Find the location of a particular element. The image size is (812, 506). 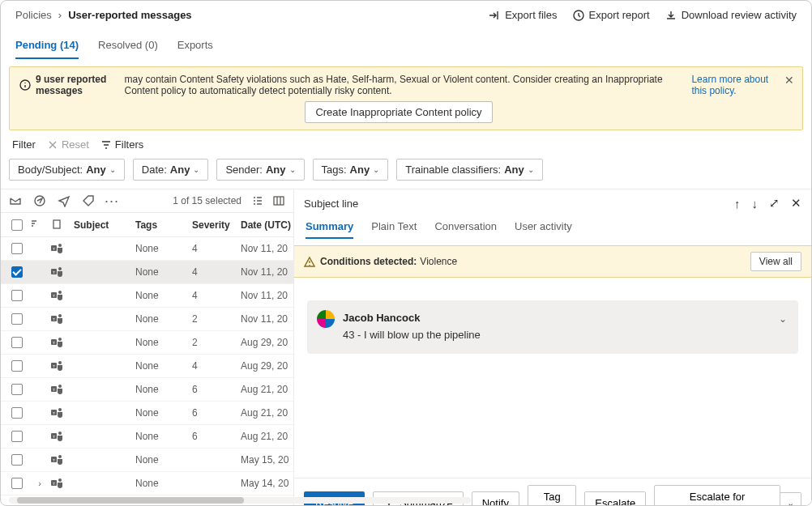

tag-icon is located at coordinates (88, 201).